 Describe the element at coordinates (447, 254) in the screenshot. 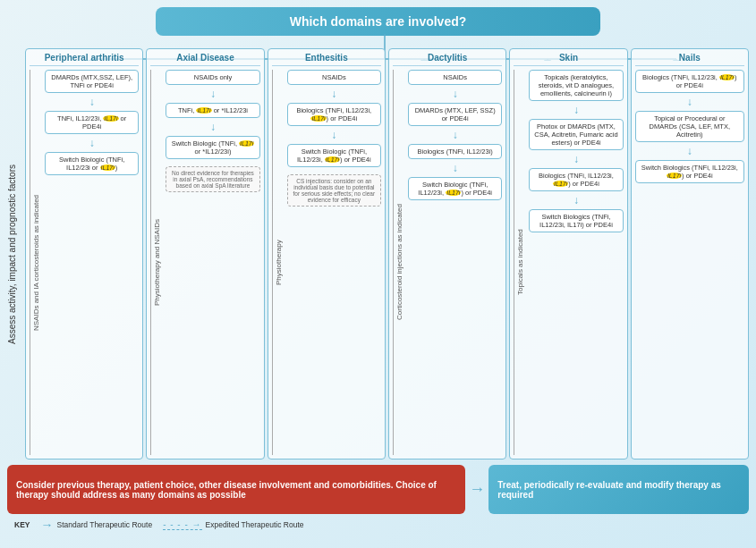

I see `dactylitis-column: Dactylitis Corticosteroid injections as …` at that location.